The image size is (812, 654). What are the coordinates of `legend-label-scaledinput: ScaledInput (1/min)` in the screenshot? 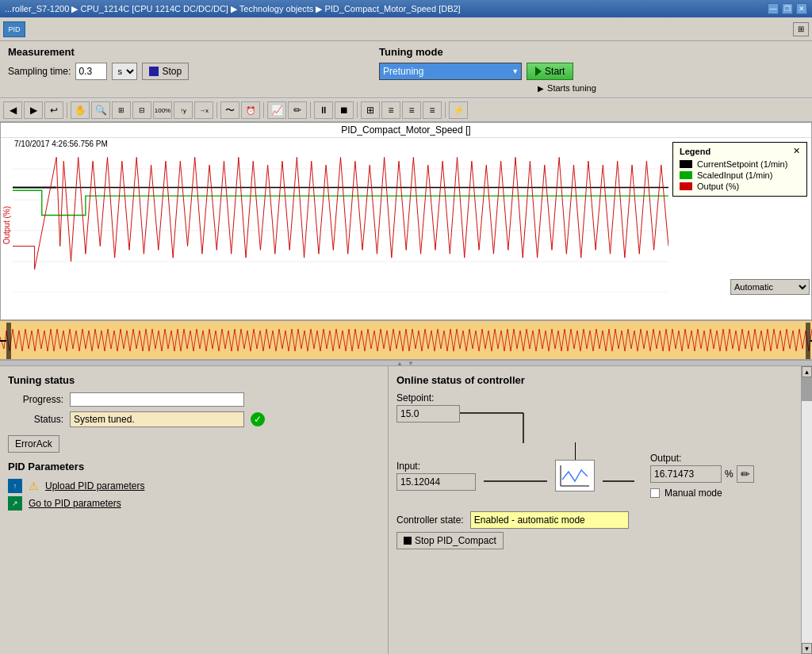 It's located at (734, 175).